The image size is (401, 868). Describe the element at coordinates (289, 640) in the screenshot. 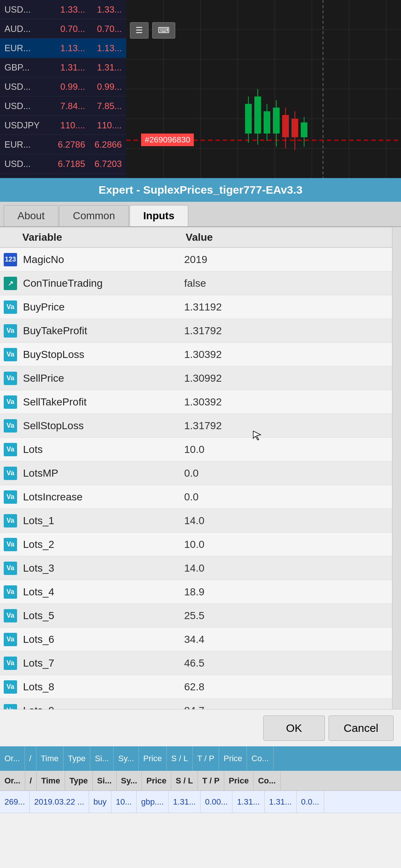

I see `variable-value: 34.4` at that location.